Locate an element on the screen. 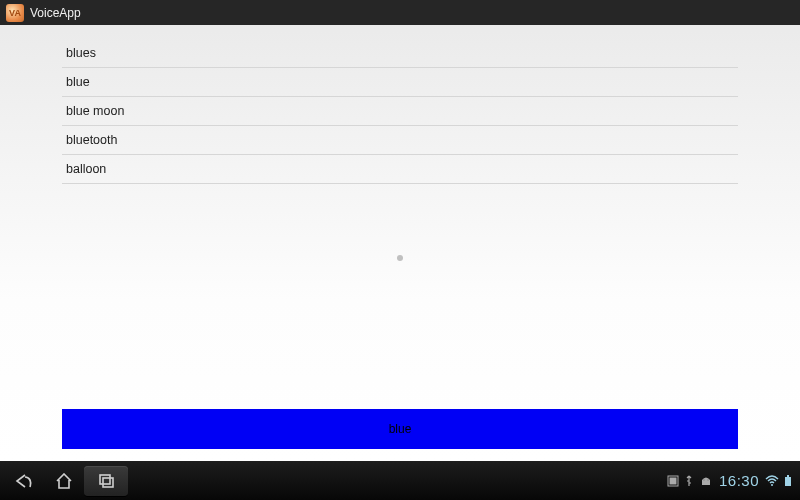 The image size is (800, 500). back-button is located at coordinates (24, 481).